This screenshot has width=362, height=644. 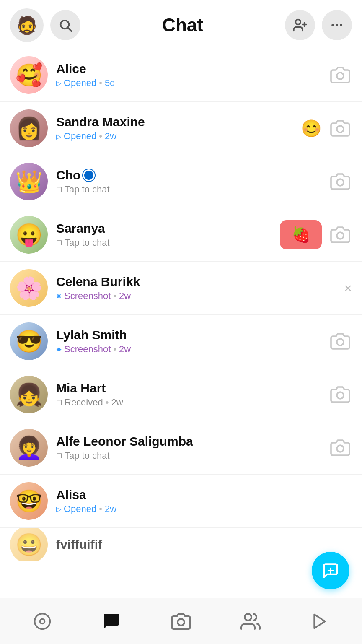 What do you see at coordinates (181, 235) in the screenshot?
I see `list-item: 😛 Saranya ☐ Tap to chat 🍓` at bounding box center [181, 235].